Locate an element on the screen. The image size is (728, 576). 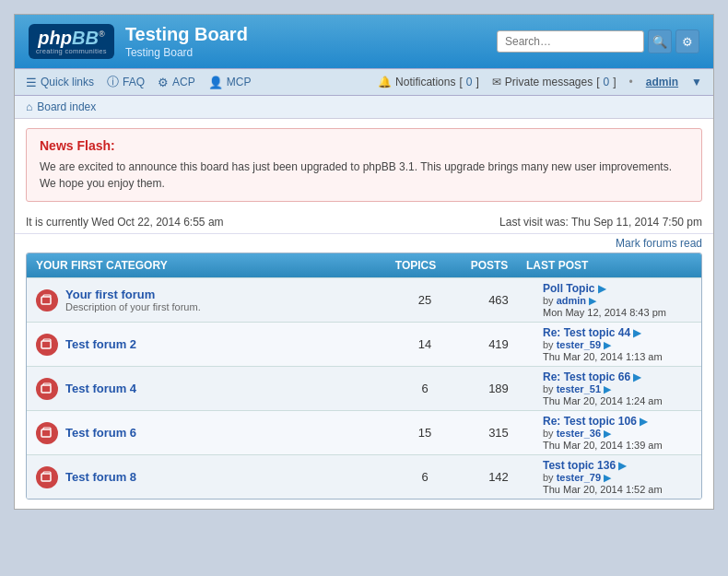
logo-subtitle: creating communities is located at coordinates (72, 52).